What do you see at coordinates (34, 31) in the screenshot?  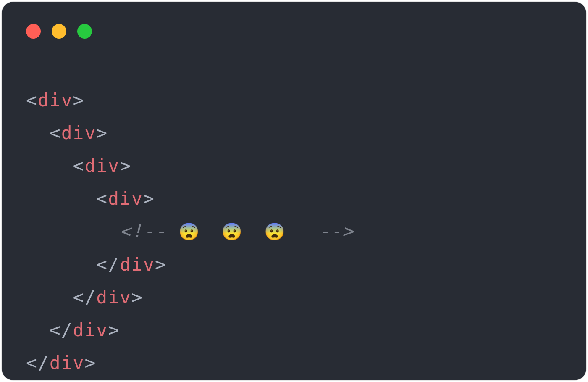 I see `traffic-light-close-icon` at bounding box center [34, 31].